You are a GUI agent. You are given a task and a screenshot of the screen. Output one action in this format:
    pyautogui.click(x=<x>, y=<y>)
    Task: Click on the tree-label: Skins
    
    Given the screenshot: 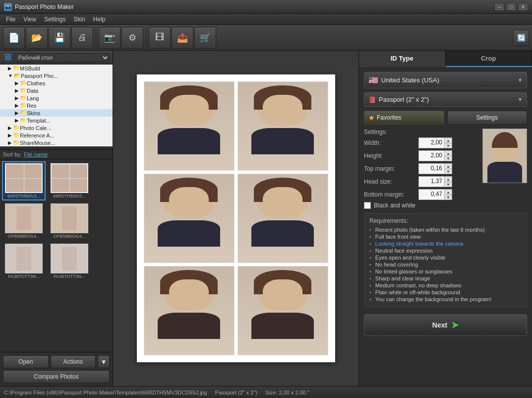 What is the action you would take?
    pyautogui.click(x=34, y=113)
    